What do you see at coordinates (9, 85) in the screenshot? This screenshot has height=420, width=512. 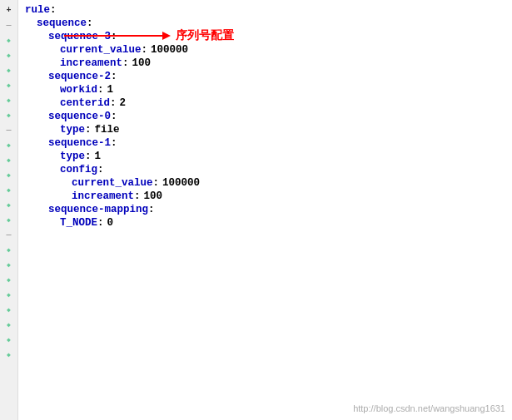 I see `gutter-mark-4: ◆` at bounding box center [9, 85].